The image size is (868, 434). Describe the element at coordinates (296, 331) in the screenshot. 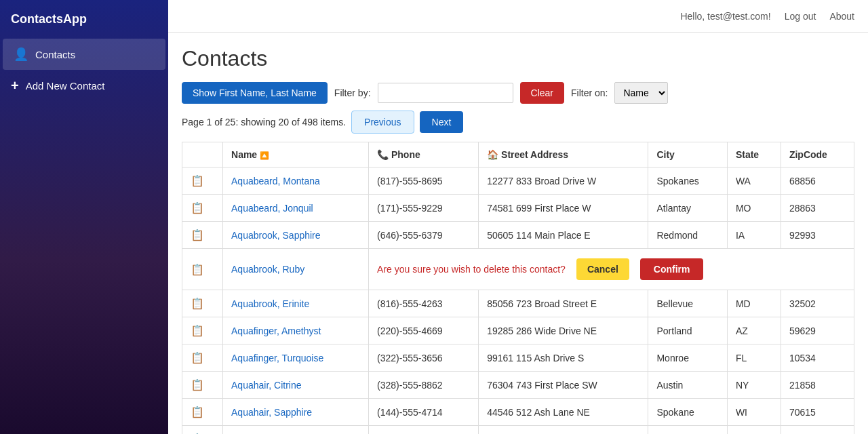

I see `name-cell: Aquafinger, Amethyst` at that location.